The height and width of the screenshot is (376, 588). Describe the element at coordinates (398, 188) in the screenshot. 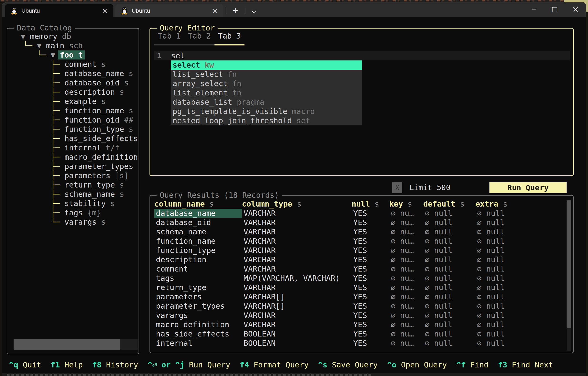

I see `limit-checkbox: X` at that location.